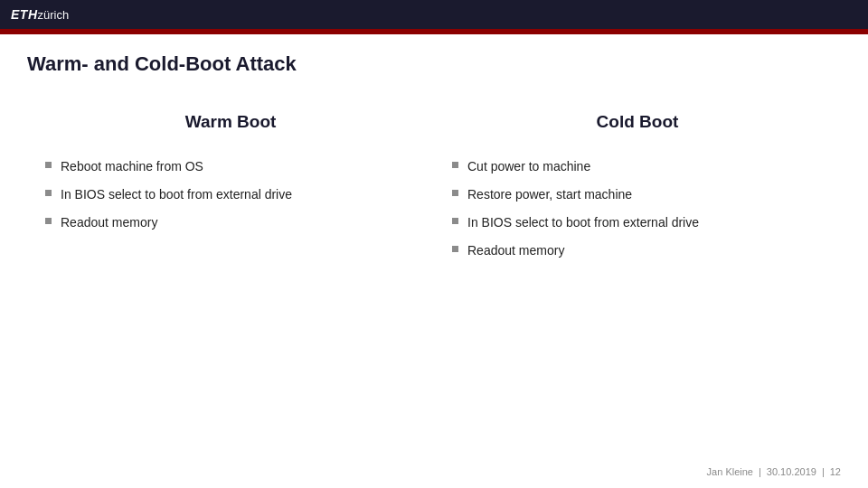 The image size is (868, 488). What do you see at coordinates (835, 472) in the screenshot?
I see `footer-page: 12` at bounding box center [835, 472].